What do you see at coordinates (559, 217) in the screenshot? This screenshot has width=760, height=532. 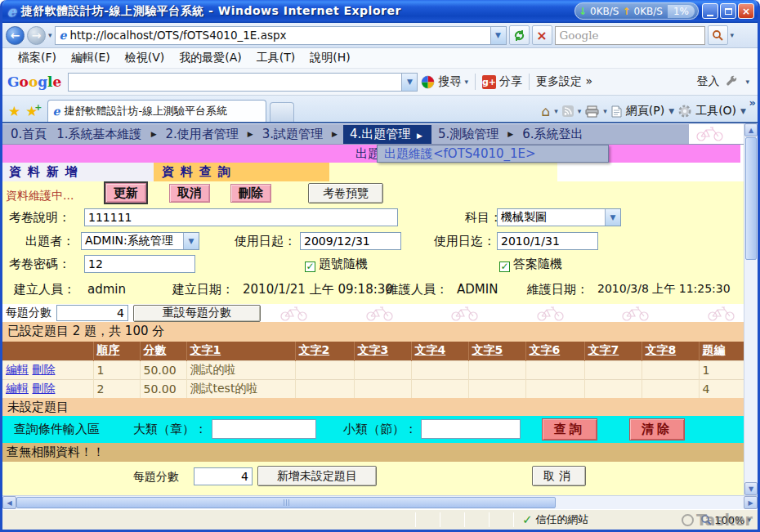 I see `subject-select: 機械製圖 ▼` at bounding box center [559, 217].